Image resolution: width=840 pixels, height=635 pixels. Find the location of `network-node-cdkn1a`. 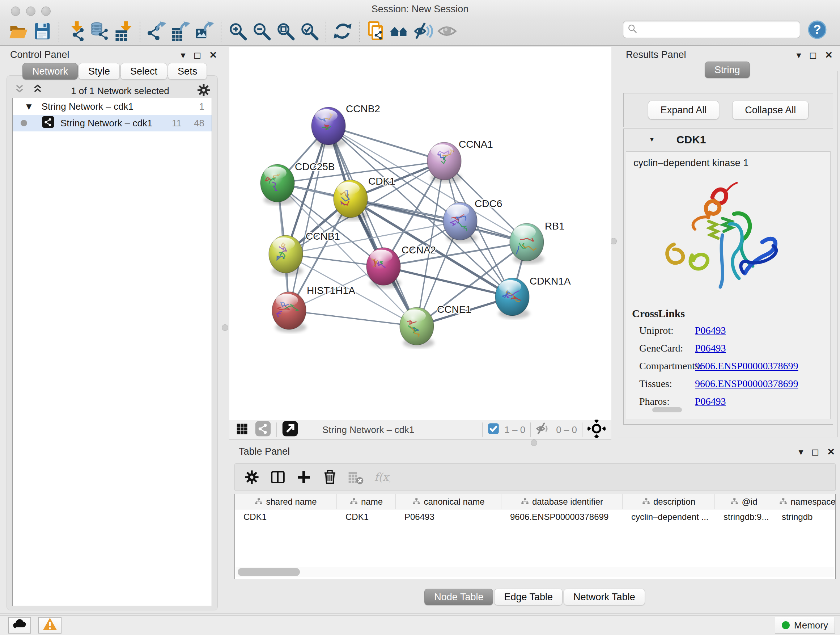

network-node-cdkn1a is located at coordinates (512, 297).